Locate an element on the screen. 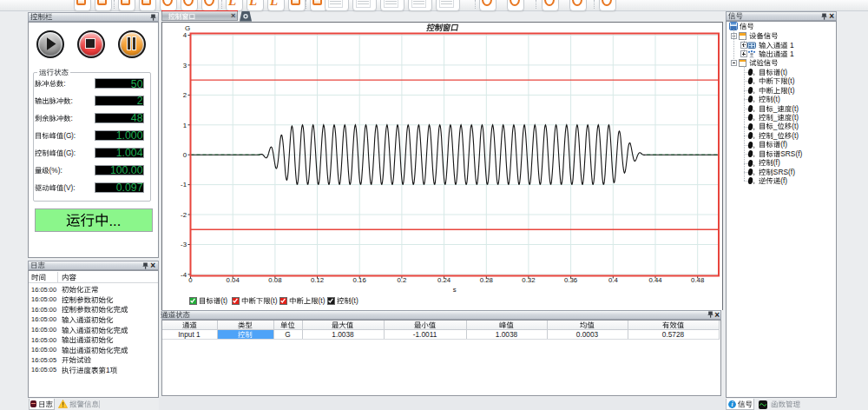 The height and width of the screenshot is (410, 868). svg-text: 0.28 is located at coordinates (486, 280).